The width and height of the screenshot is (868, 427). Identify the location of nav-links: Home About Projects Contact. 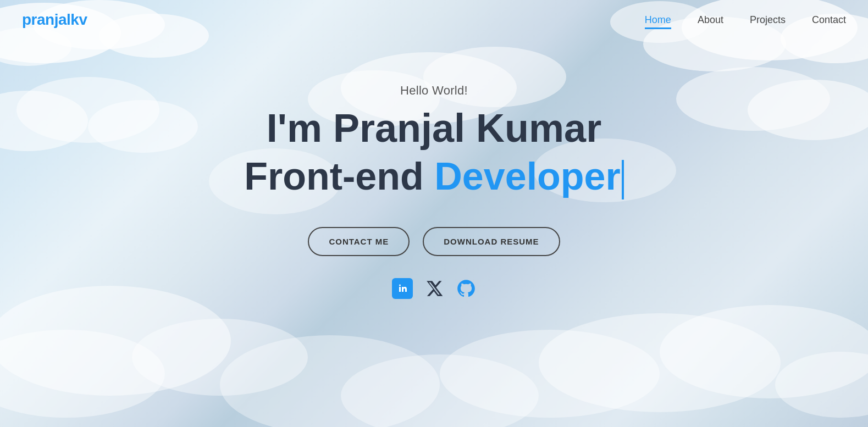
(745, 20).